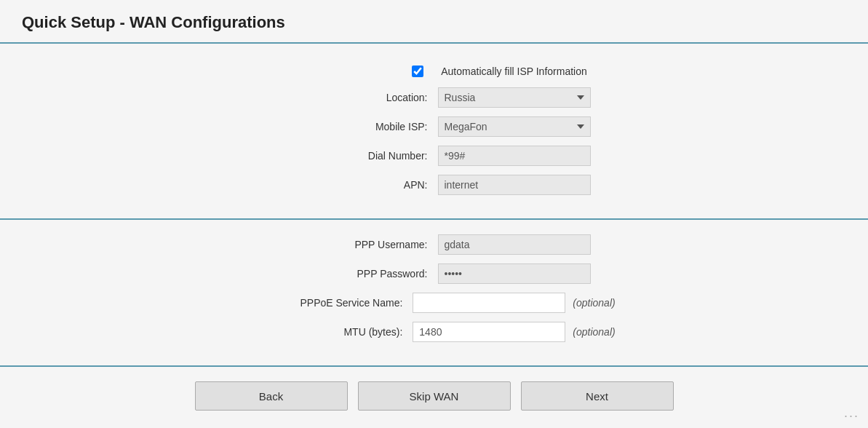 This screenshot has width=868, height=428. I want to click on mobile-isp-select: MegaFon Beeline MTS Tele2, so click(514, 127).